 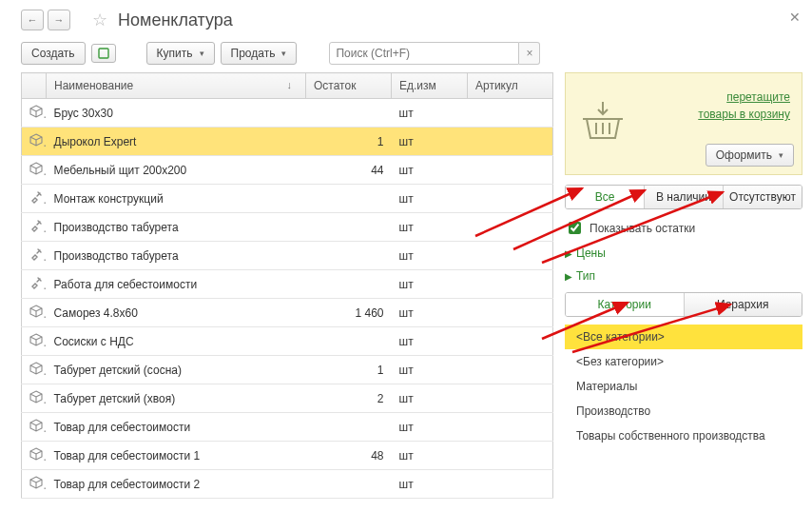 What do you see at coordinates (603, 124) in the screenshot?
I see `basket-icon` at bounding box center [603, 124].